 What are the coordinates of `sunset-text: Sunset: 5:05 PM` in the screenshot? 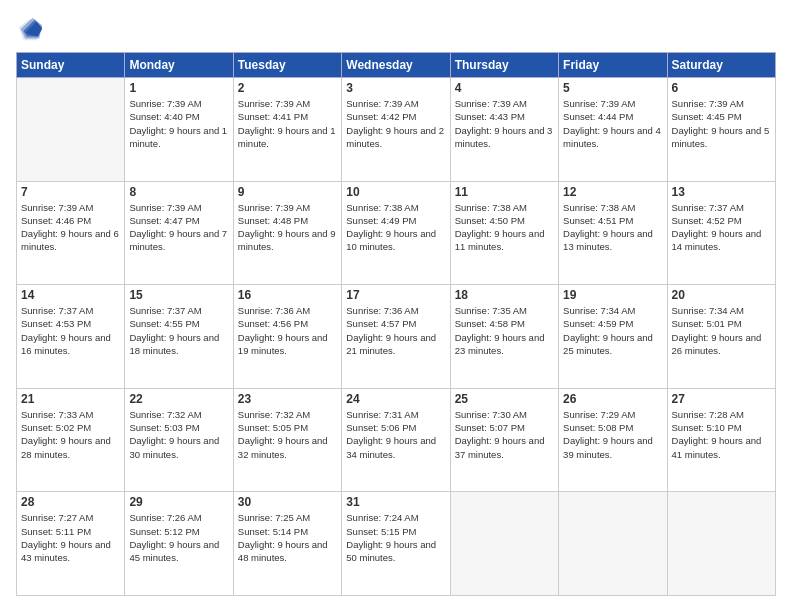 It's located at (273, 428).